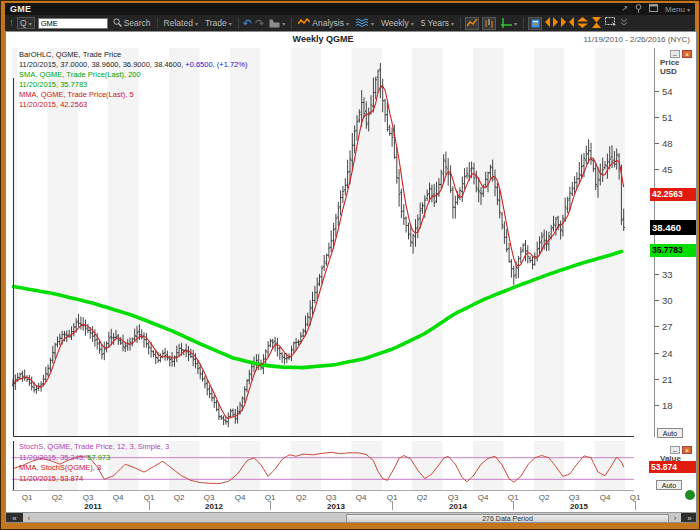 Image resolution: width=700 pixels, height=530 pixels. What do you see at coordinates (218, 23) in the screenshot?
I see `trade-dropdown: Trade▾` at bounding box center [218, 23].